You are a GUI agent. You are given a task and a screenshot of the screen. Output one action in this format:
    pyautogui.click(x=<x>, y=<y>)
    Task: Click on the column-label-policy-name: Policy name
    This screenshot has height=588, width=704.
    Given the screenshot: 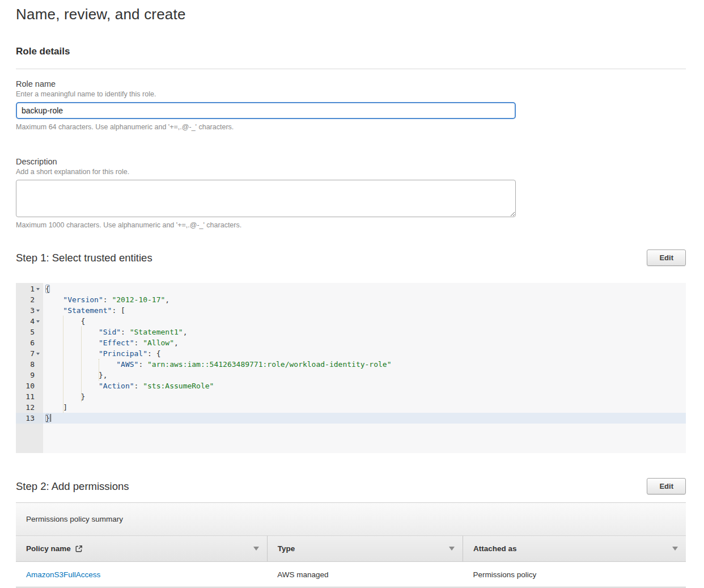 What is the action you would take?
    pyautogui.click(x=49, y=549)
    